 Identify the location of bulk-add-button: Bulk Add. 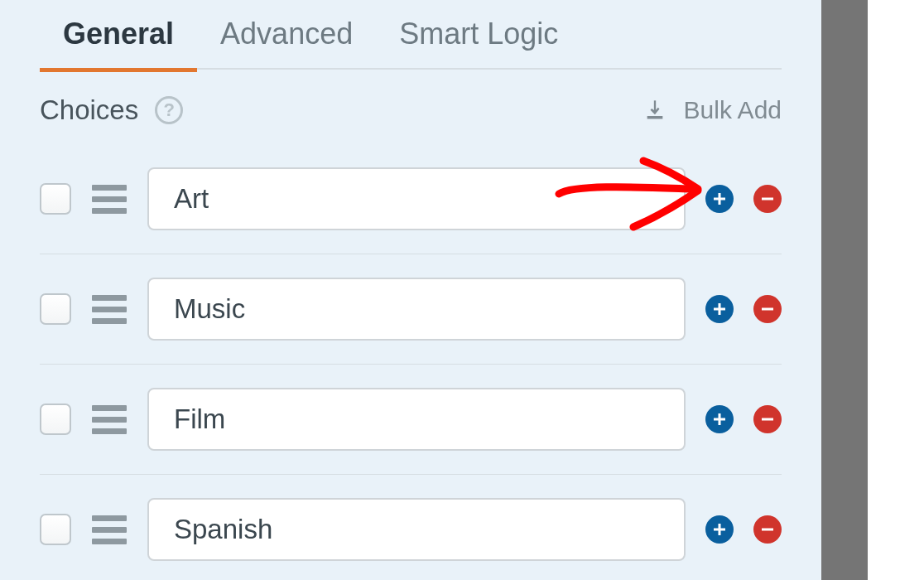
(712, 110).